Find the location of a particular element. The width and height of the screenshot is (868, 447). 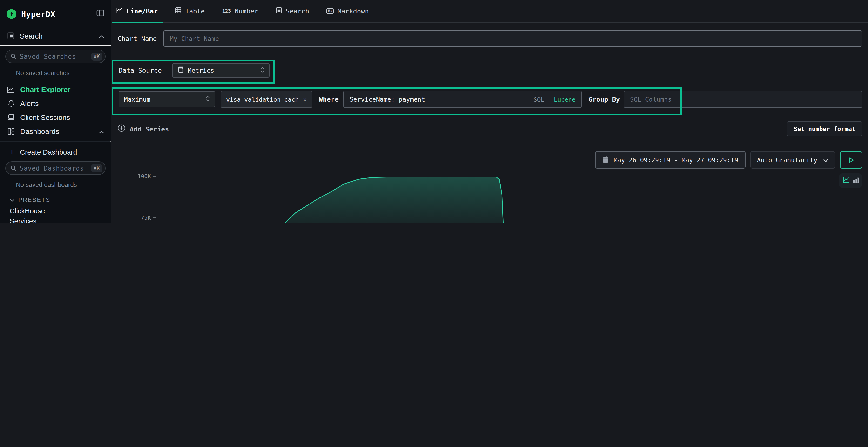

sidebar: HyperDX Search Saved Searches ⌘K No save… is located at coordinates (56, 112).